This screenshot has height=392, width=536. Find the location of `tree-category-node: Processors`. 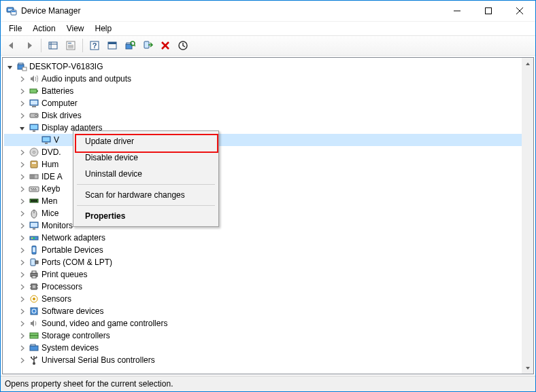

tree-category-node: Processors is located at coordinates (268, 287).